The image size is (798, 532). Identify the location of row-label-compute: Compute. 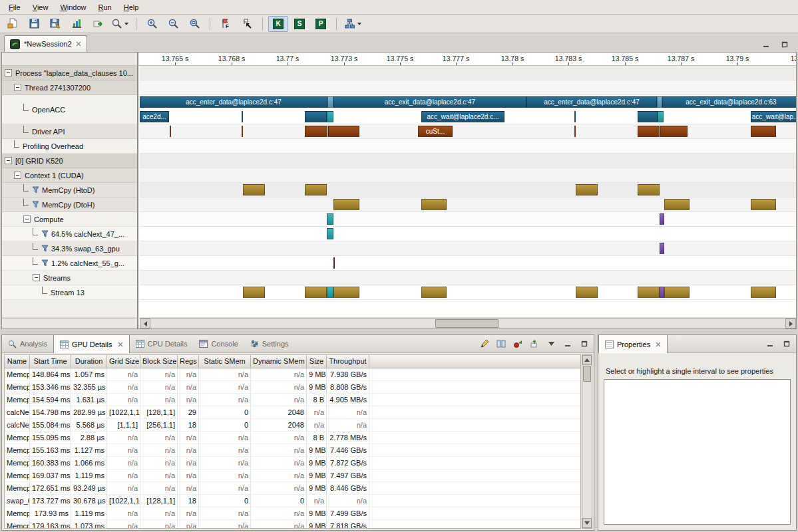
(69, 219).